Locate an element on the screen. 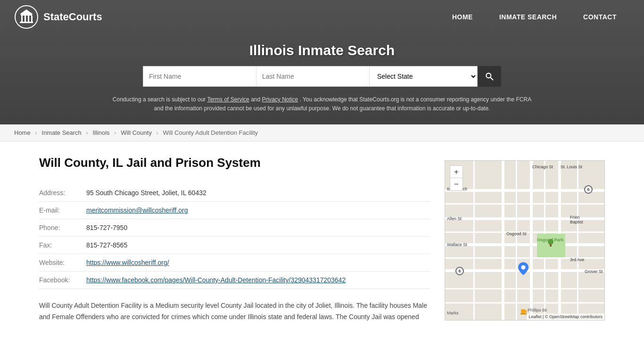  header-top-bar: StateCourts HOME INMATE SEARCH CONTACT is located at coordinates (322, 17).